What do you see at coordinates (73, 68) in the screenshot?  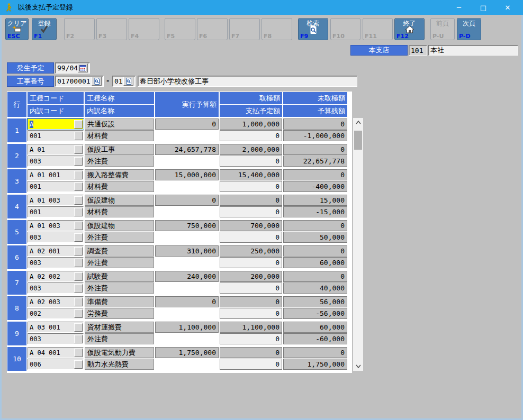 I see `occur-month-field: 99/04` at bounding box center [73, 68].